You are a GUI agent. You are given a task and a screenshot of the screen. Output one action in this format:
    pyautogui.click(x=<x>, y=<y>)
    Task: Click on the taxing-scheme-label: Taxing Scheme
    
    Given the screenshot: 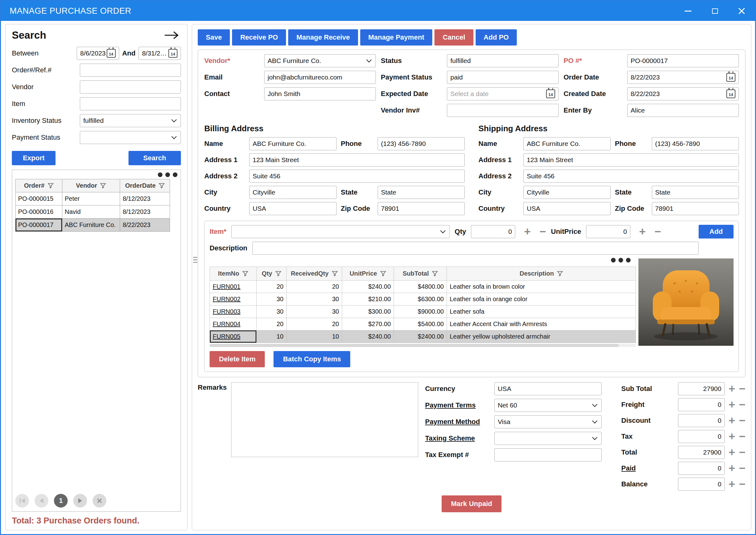 What is the action you would take?
    pyautogui.click(x=460, y=438)
    